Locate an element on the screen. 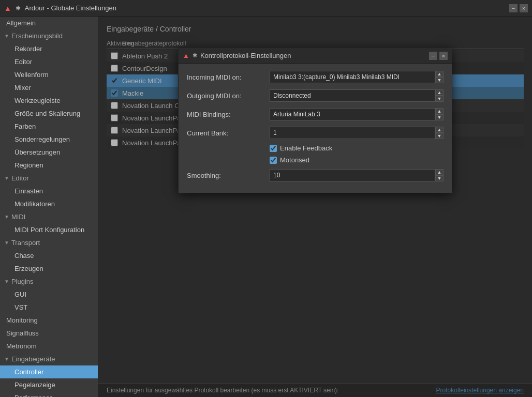 The height and width of the screenshot is (397, 532). outgoing-down-btn: ▼ is located at coordinates (439, 99).